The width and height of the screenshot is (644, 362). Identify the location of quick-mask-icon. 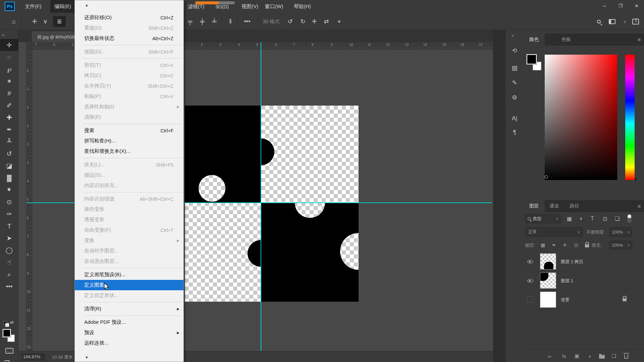
(9, 351).